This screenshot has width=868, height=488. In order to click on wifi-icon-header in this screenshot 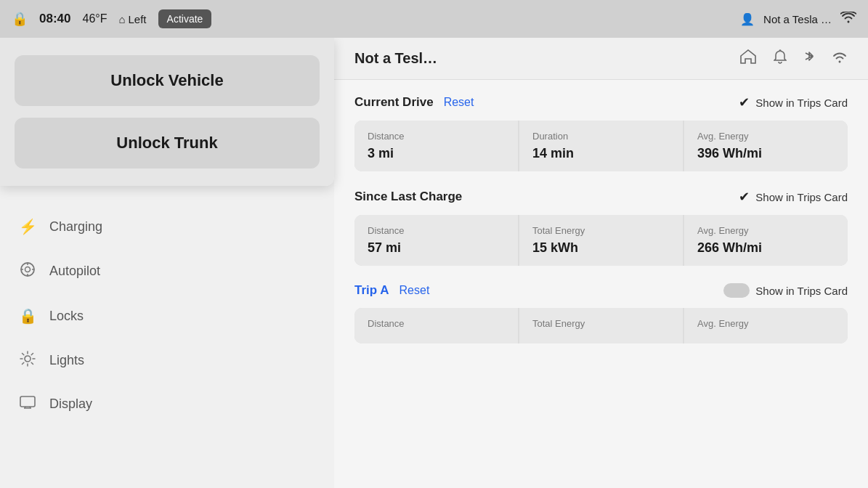, I will do `click(848, 19)`.